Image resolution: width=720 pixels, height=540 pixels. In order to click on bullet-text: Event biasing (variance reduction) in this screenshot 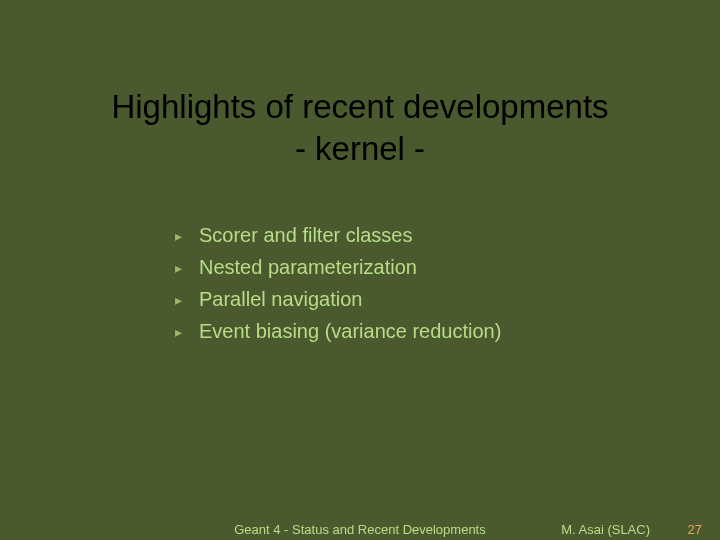, I will do `click(350, 331)`.